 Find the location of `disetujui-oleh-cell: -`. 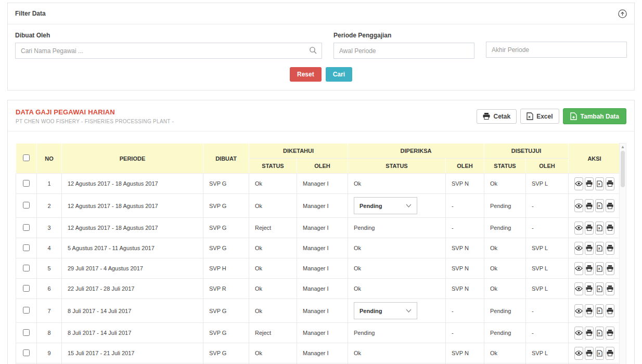

disetujui-oleh-cell: - is located at coordinates (547, 206).